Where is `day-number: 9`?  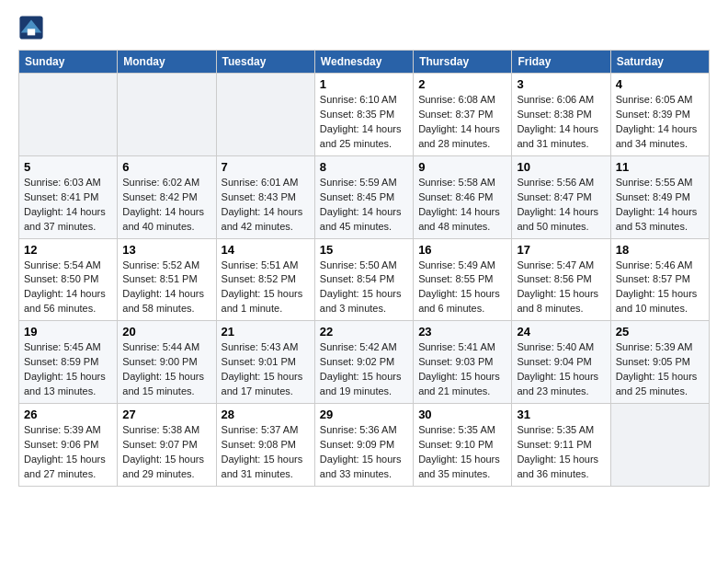
day-number: 9 is located at coordinates (462, 167).